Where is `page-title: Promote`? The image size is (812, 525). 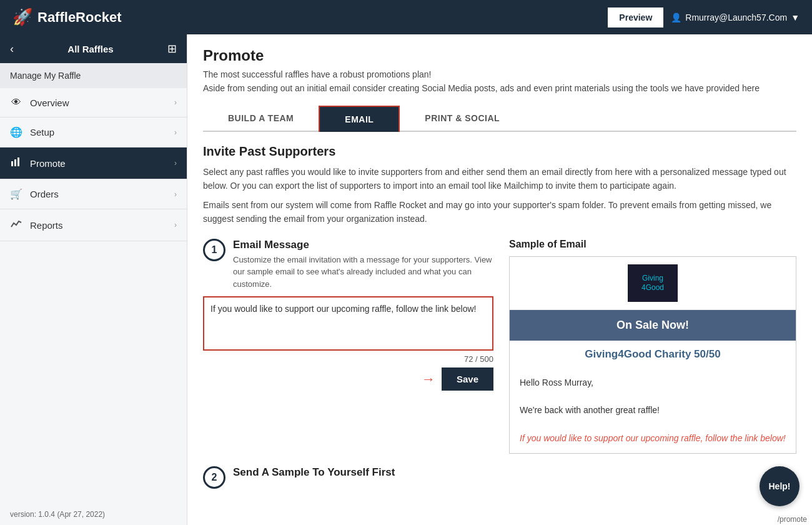
page-title: Promote is located at coordinates (500, 56).